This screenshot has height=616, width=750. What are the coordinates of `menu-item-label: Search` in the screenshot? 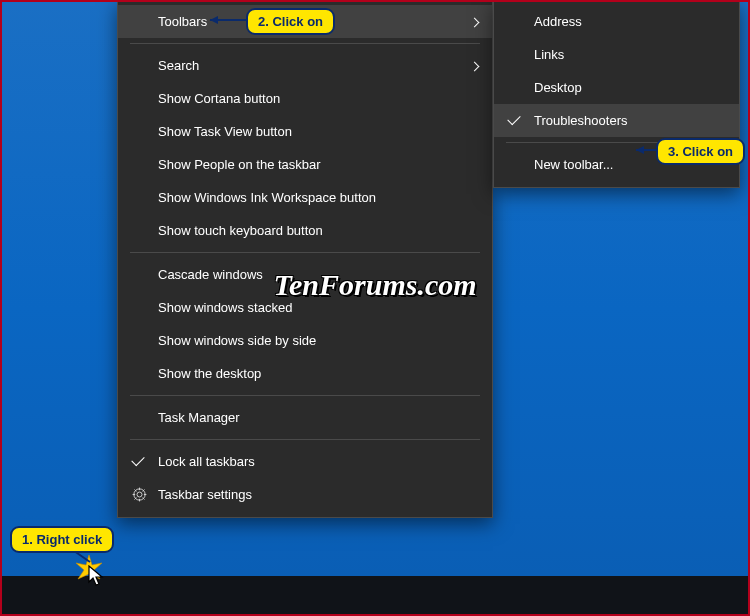 It's located at (310, 66).